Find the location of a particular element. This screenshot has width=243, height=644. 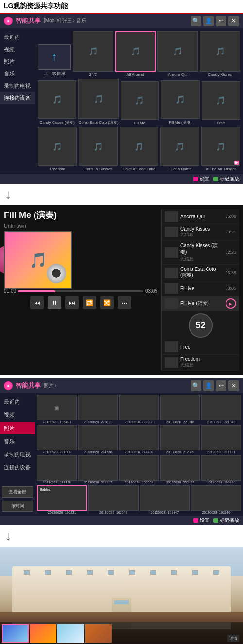

music-grid-row-2: 🎵 Freedom 🎵 Hard To Survive 🎵 Have A Goo… is located at coordinates (139, 149).